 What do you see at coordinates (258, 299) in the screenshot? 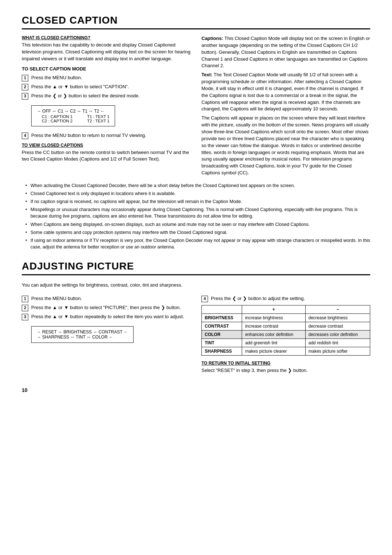
I see `adj-step-4-text: Press the ❮ or ❯ button to adjust the se…` at bounding box center [258, 299].